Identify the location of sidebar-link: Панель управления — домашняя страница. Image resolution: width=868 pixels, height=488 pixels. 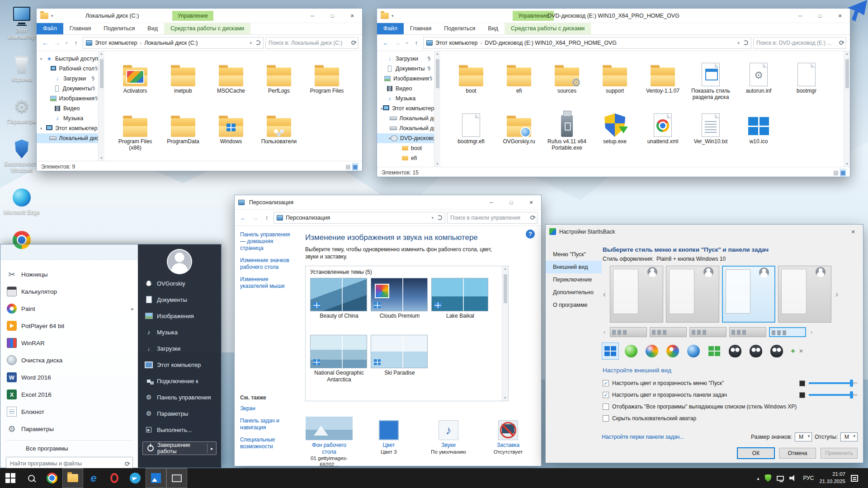
(267, 241).